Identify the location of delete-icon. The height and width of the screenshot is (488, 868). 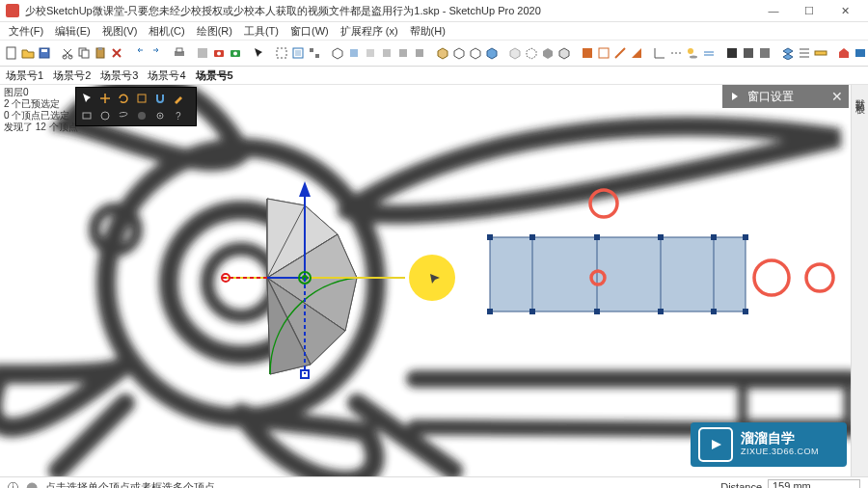
(117, 54).